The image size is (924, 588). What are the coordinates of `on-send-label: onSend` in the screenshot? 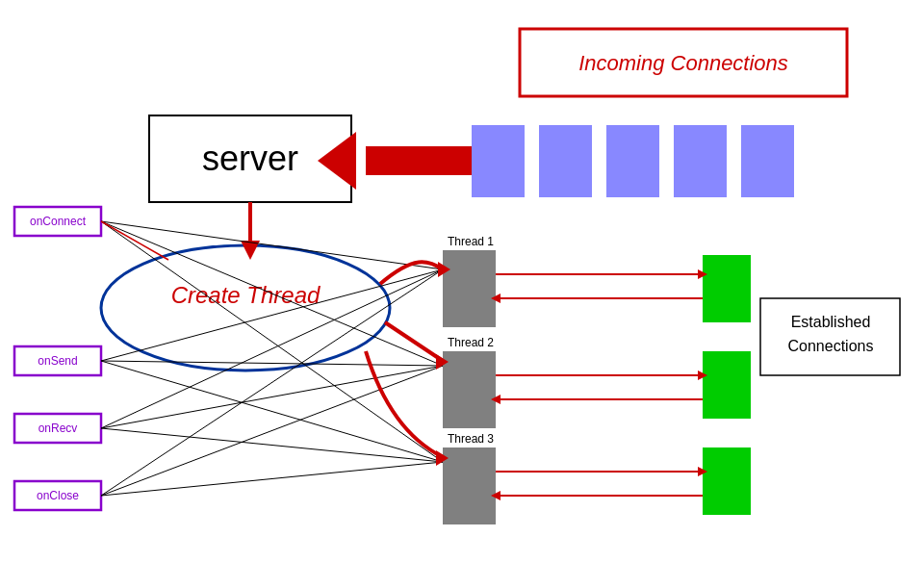 It's located at (58, 361).